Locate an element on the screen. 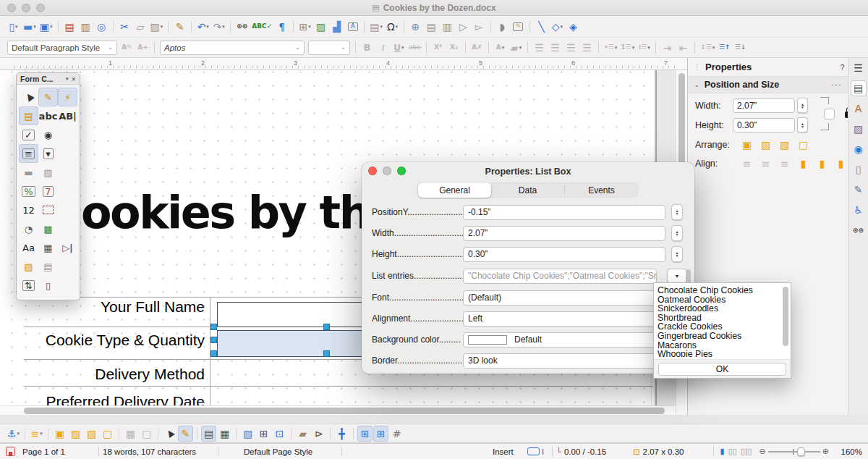 Image resolution: width=868 pixels, height=459 pixels. activation-order-button: ⊡ is located at coordinates (279, 434).